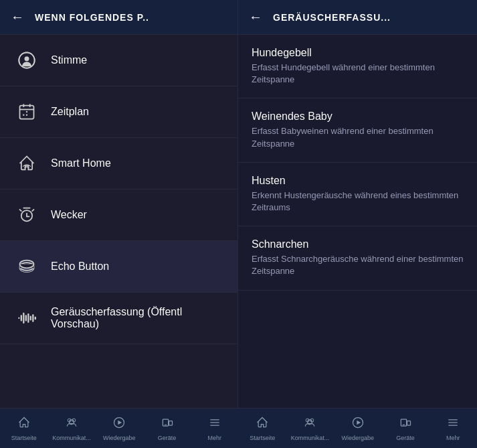 This screenshot has width=477, height=448. I want to click on smarthome-icon, so click(27, 163).